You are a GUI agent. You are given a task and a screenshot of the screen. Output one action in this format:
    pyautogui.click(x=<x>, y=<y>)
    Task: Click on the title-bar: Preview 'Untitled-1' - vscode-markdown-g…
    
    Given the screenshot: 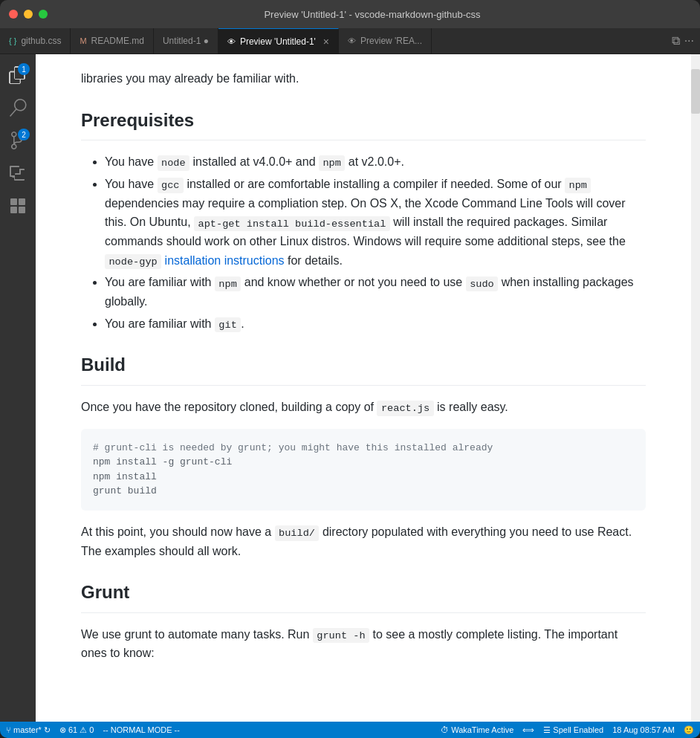 What is the action you would take?
    pyautogui.click(x=350, y=14)
    